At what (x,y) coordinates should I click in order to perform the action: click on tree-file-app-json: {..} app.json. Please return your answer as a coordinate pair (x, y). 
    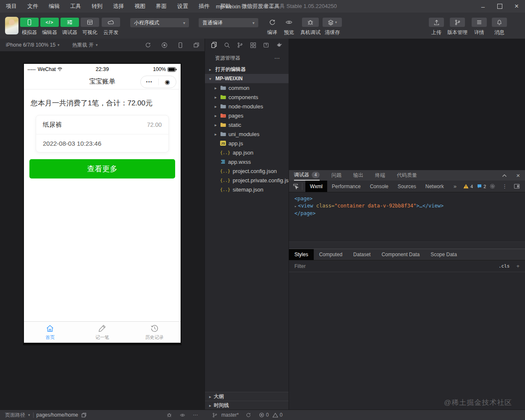
    Looking at the image, I should click on (247, 152).